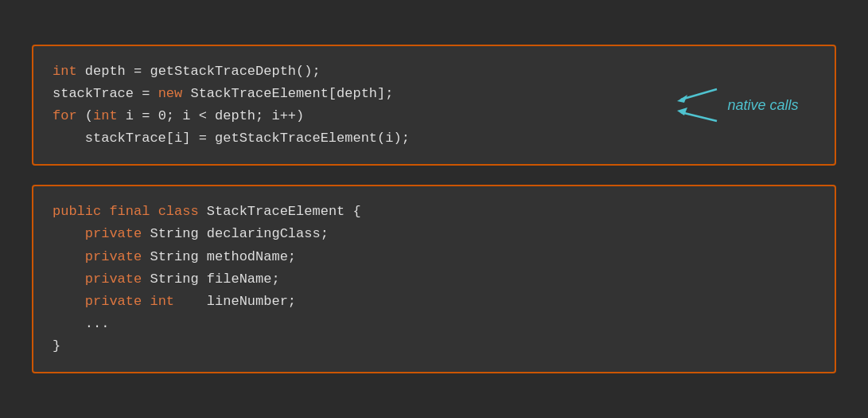 This screenshot has width=868, height=418. What do you see at coordinates (762, 105) in the screenshot?
I see `native-calls-label: native calls` at bounding box center [762, 105].